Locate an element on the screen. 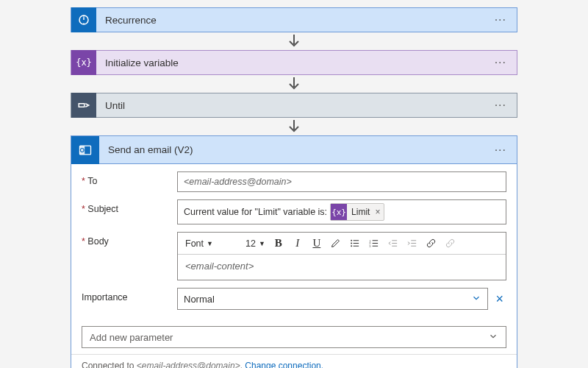 This screenshot has width=588, height=368. field-row-body: Body Font▼ 12▼ B I U is located at coordinates (294, 256).